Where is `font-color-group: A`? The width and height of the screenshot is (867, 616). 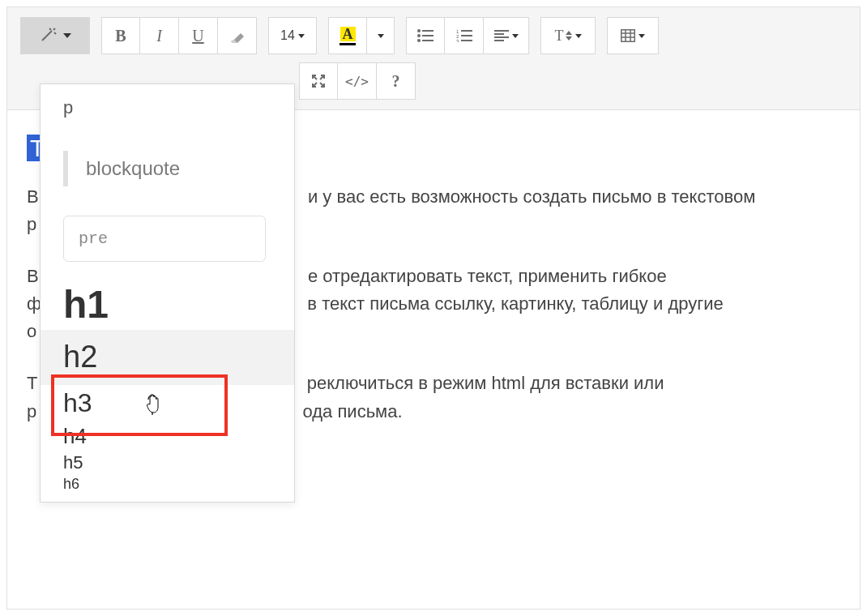 font-color-group: A is located at coordinates (361, 36).